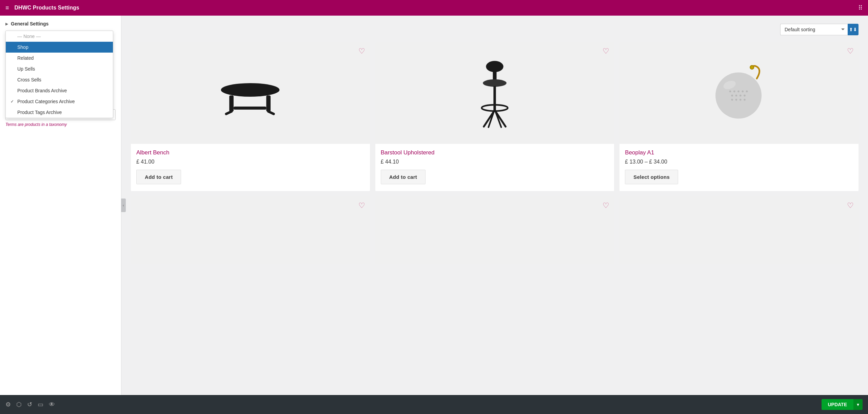  What do you see at coordinates (403, 177) in the screenshot?
I see `add-to-cart-barstool: Add to cart` at bounding box center [403, 177].